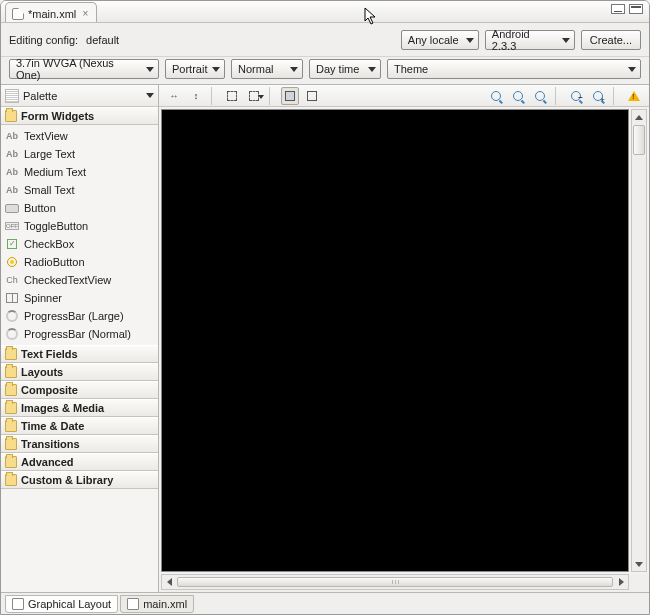 This screenshot has width=650, height=615. What do you see at coordinates (80, 372) in the screenshot?
I see `drawer-layouts: Layouts` at bounding box center [80, 372].